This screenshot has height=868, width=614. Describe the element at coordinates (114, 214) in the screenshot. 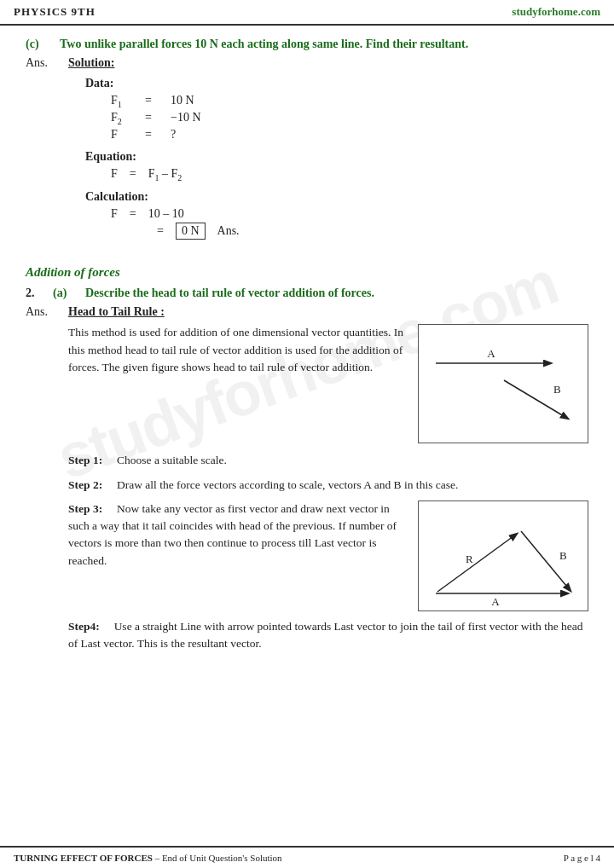

I see `calc-var: F` at that location.